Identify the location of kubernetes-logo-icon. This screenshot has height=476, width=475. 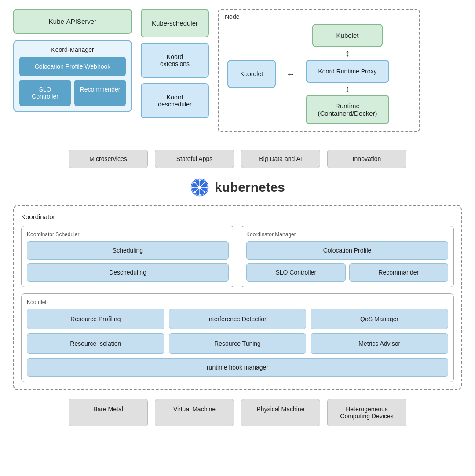
(200, 187).